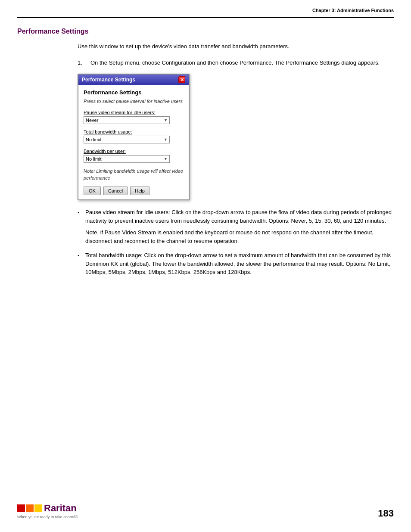  Describe the element at coordinates (236, 227) in the screenshot. I see `bullet-item-0: ▪ Pause video stream for idle users: Cli…` at that location.